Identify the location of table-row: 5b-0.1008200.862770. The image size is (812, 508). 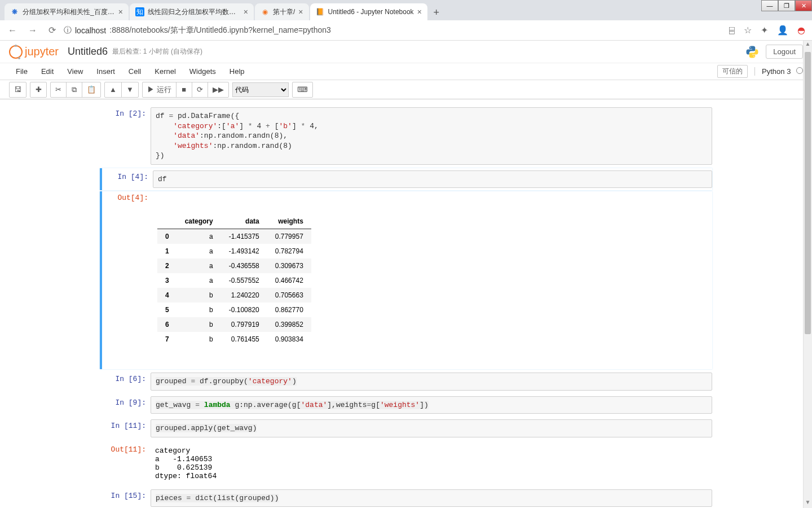
(235, 310).